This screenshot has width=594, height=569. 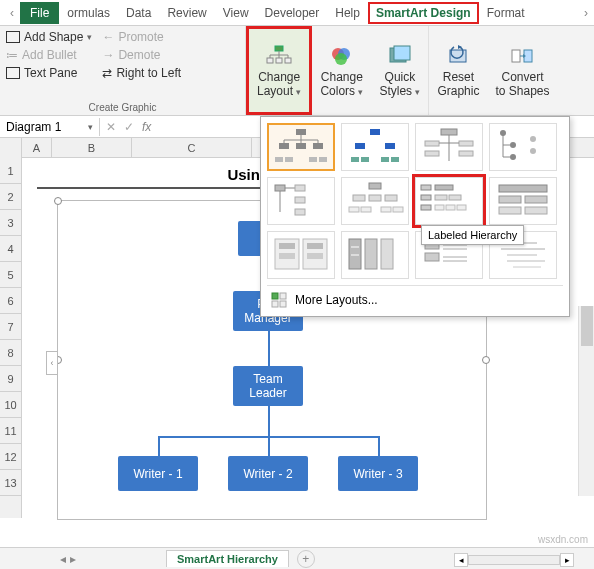 I want to click on row-10: 10, so click(x=10, y=405).